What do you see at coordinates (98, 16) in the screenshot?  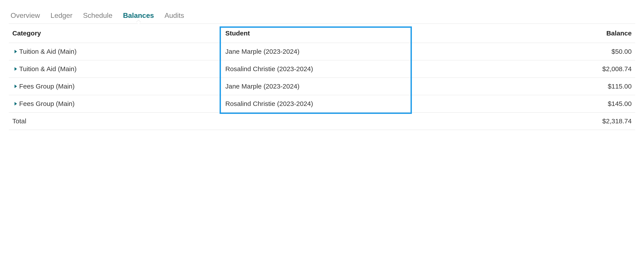 I see `tab-schedule: Schedule` at bounding box center [98, 16].